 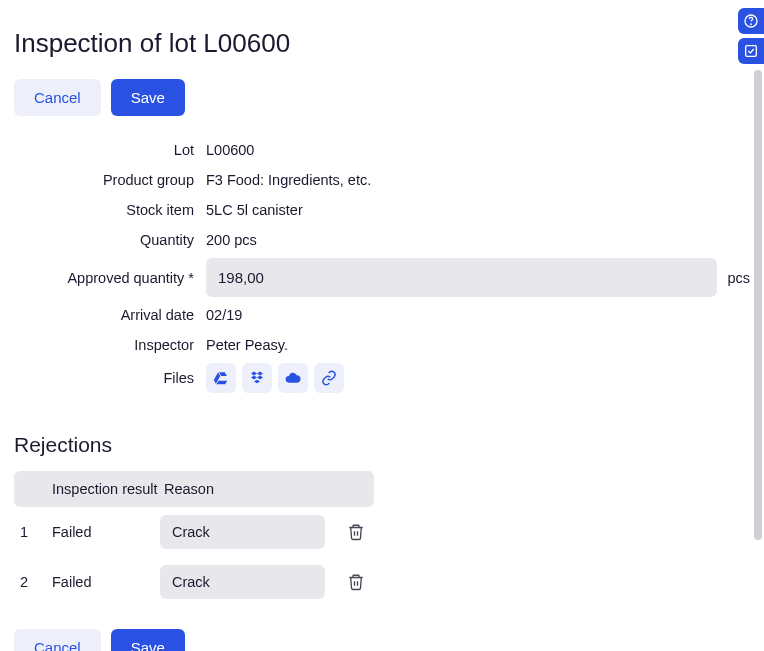 I want to click on quantity-value: 200 pcs, so click(x=478, y=240).